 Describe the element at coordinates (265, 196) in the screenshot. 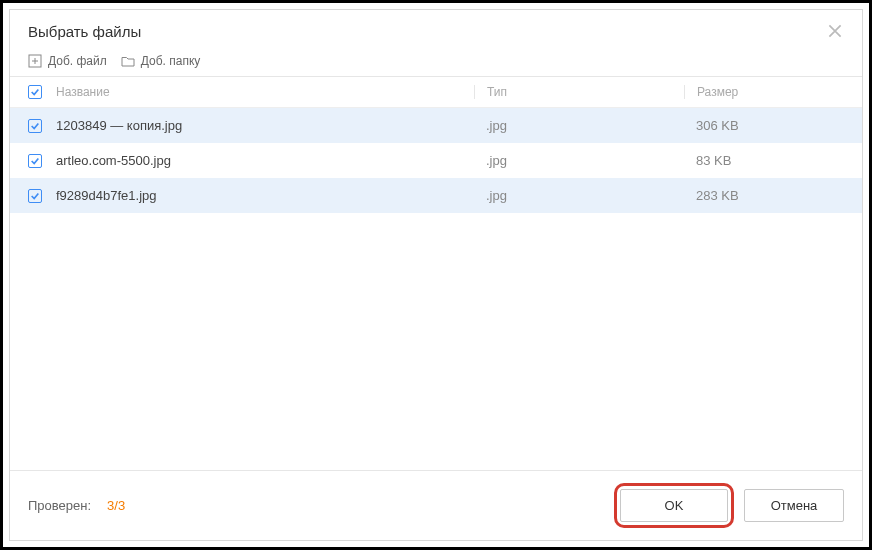

I see `file-name: f9289d4b7fe1.jpg` at that location.